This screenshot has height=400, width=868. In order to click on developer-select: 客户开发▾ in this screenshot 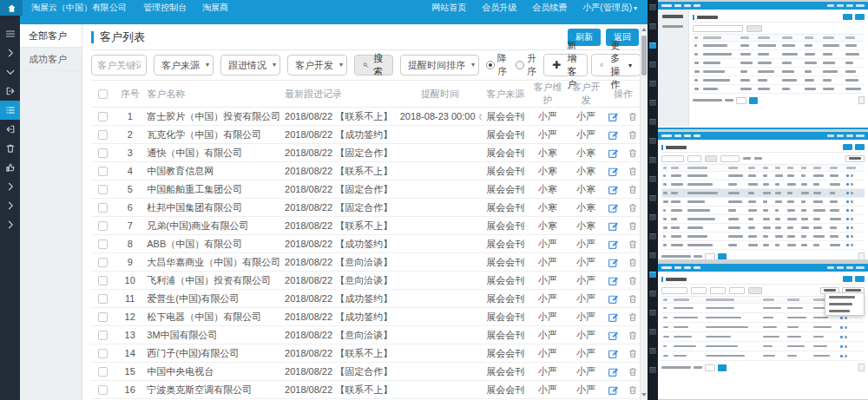, I will do `click(318, 65)`.